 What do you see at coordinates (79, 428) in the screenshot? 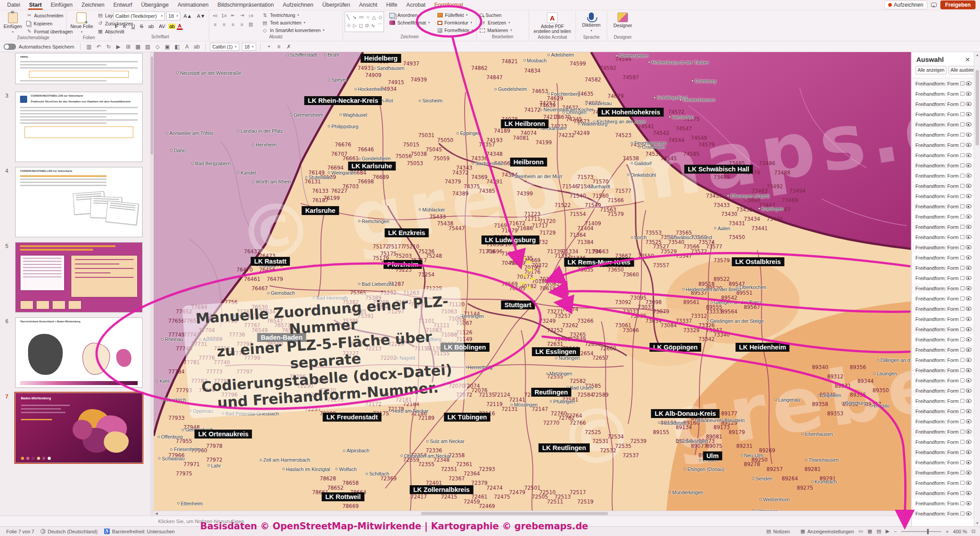
I see `slide-thumbnail-7-selected: 7 Baden-Württemberg` at bounding box center [79, 428].